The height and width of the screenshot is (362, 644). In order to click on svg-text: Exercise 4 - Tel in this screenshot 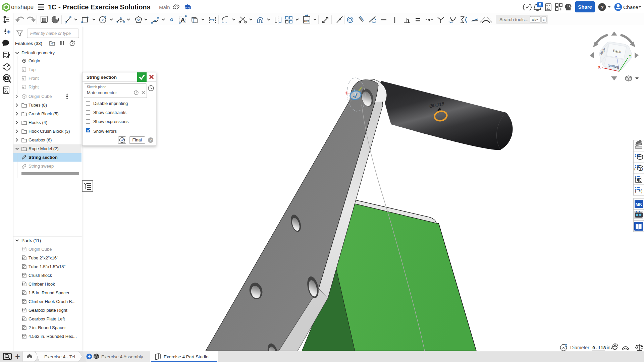, I will do `click(60, 357)`.